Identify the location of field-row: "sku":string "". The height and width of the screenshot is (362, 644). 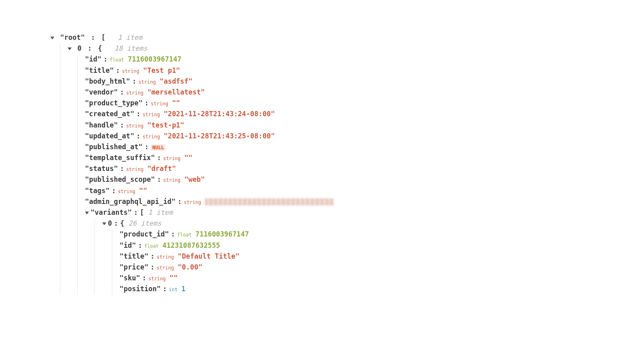
(382, 278).